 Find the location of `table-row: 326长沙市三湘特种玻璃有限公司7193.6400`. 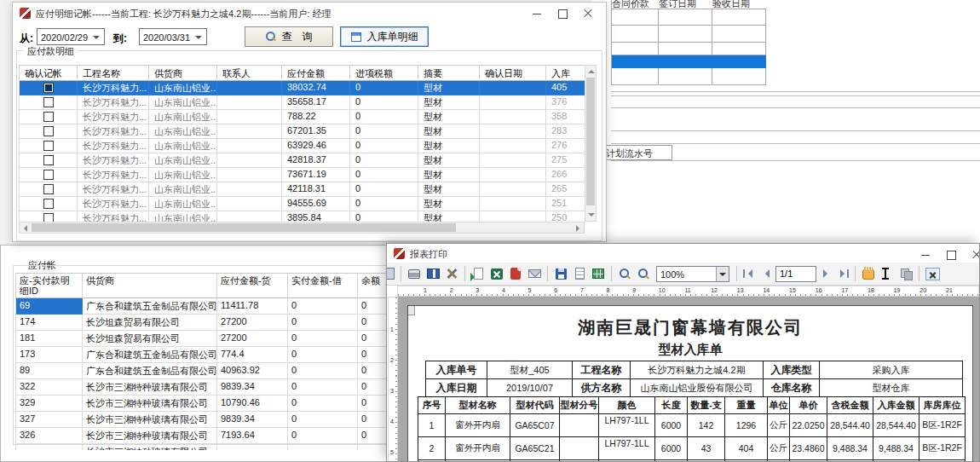

table-row: 326长沙市三湘特种玻璃有限公司7193.6400 is located at coordinates (206, 436).